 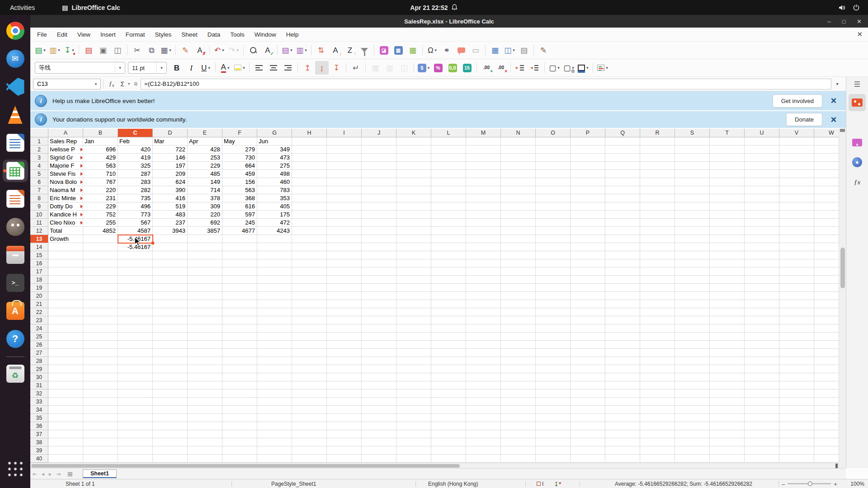 What do you see at coordinates (375, 68) in the screenshot?
I see `merge-and-center-cells-icon: ▦` at bounding box center [375, 68].